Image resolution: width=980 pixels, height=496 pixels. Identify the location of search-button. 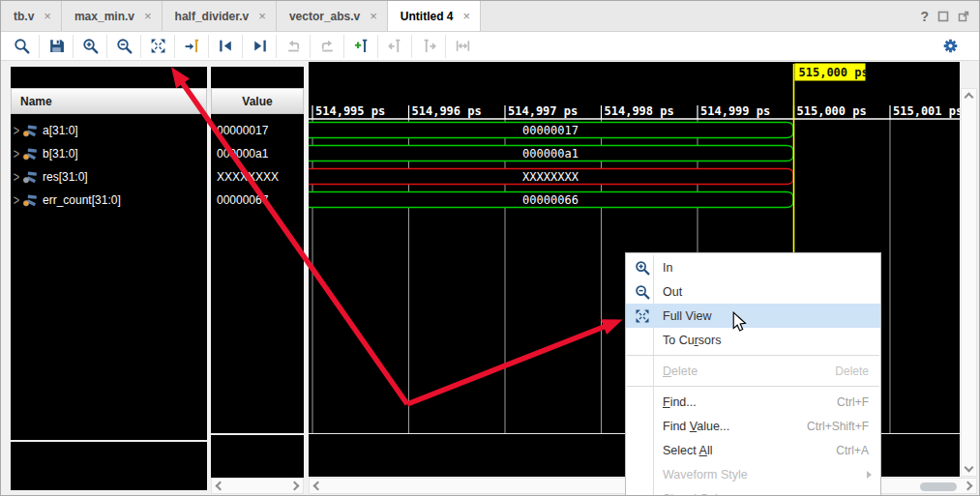
(21, 46).